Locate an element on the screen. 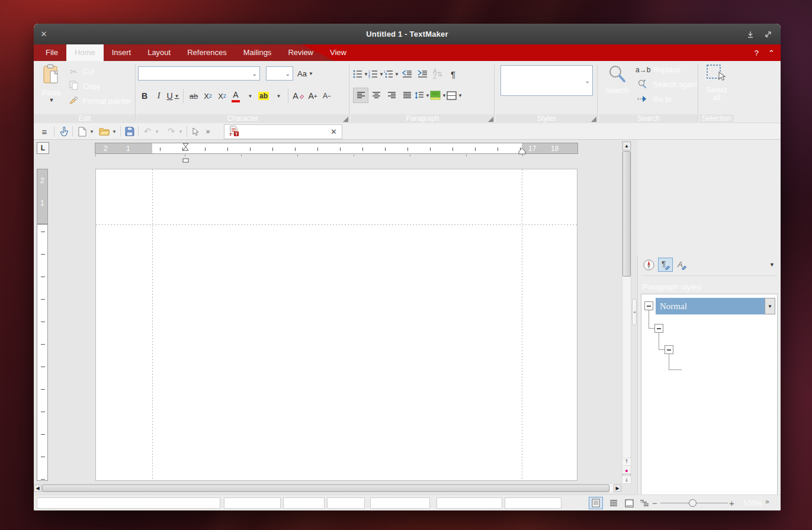 The image size is (812, 530). sidebar-menu-dropdown: ▼ is located at coordinates (772, 265).